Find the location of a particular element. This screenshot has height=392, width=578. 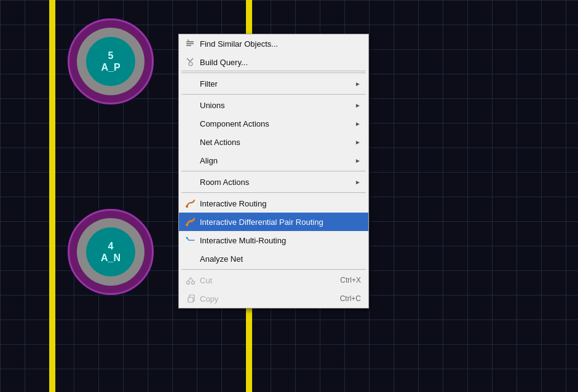

multi-routing-icon is located at coordinates (191, 240).